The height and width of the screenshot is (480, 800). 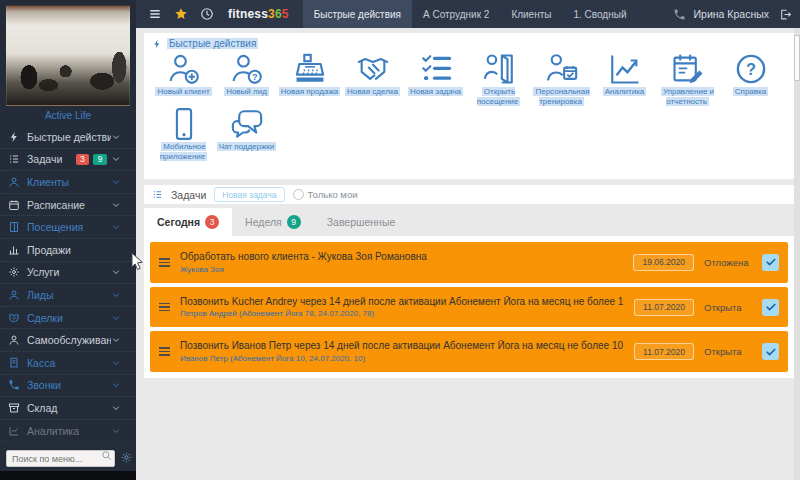 I want to click on new-sale-icon, so click(x=310, y=69).